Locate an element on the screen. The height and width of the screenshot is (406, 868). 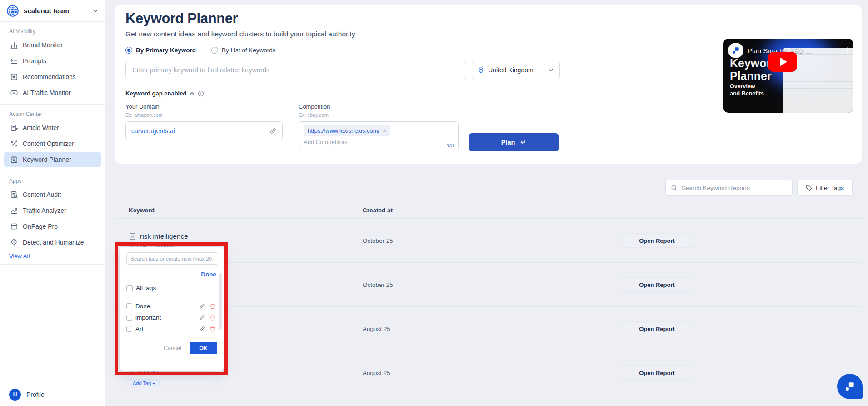
sidebar-item: AI AI Traffic Monitor is located at coordinates (53, 93).